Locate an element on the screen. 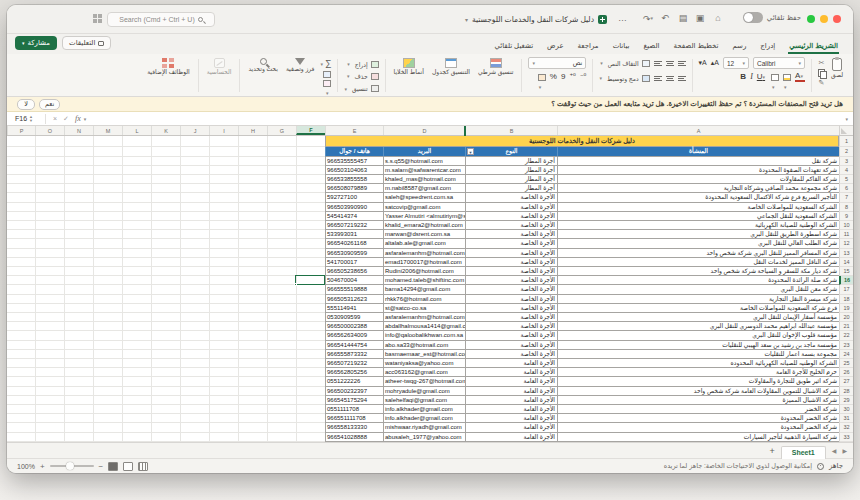  row-header-23: 23 is located at coordinates (846, 346).